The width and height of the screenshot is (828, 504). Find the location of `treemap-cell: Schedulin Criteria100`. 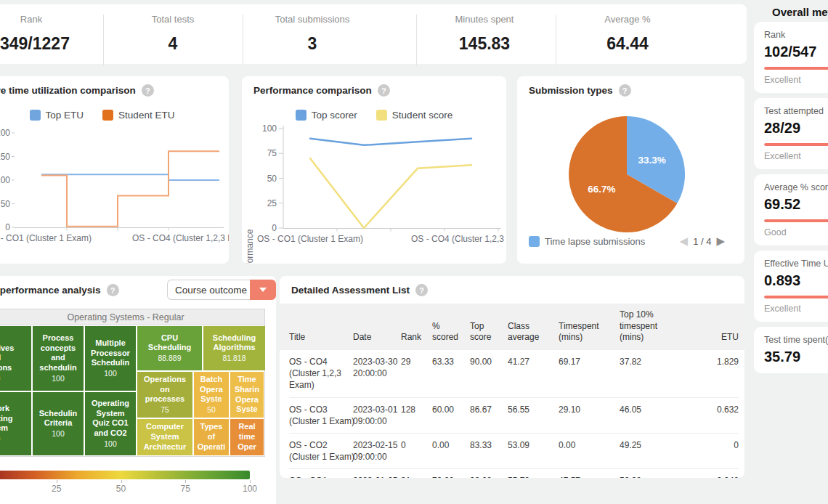

treemap-cell: Schedulin Criteria100 is located at coordinates (58, 424).